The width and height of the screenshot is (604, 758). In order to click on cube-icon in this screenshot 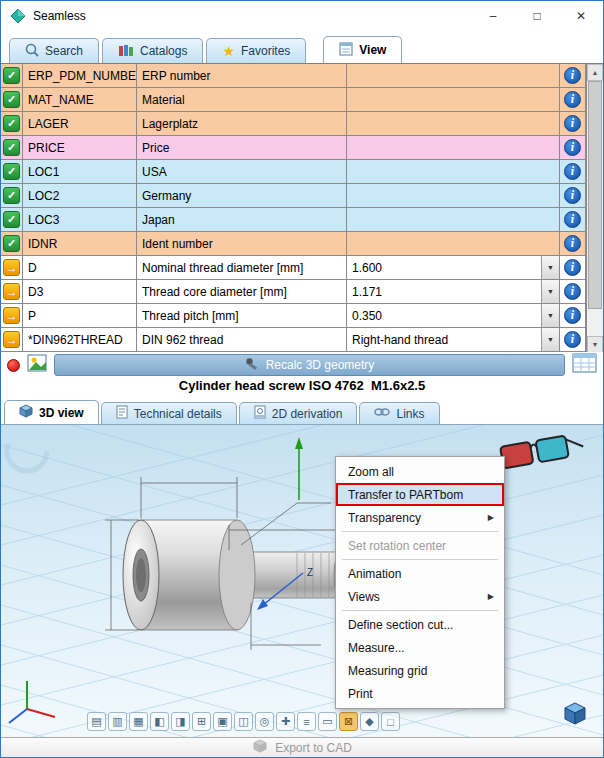, I will do `click(575, 715)`.